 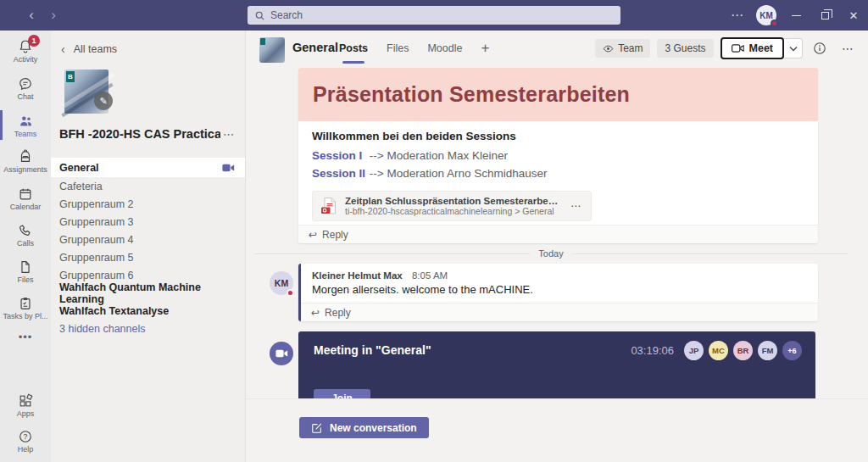 What do you see at coordinates (768, 351) in the screenshot?
I see `participant-avatar: FM` at bounding box center [768, 351].